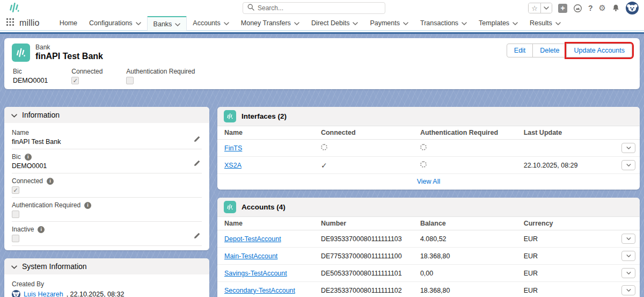 The height and width of the screenshot is (297, 644). What do you see at coordinates (319, 8) in the screenshot?
I see `search-input` at bounding box center [319, 8].